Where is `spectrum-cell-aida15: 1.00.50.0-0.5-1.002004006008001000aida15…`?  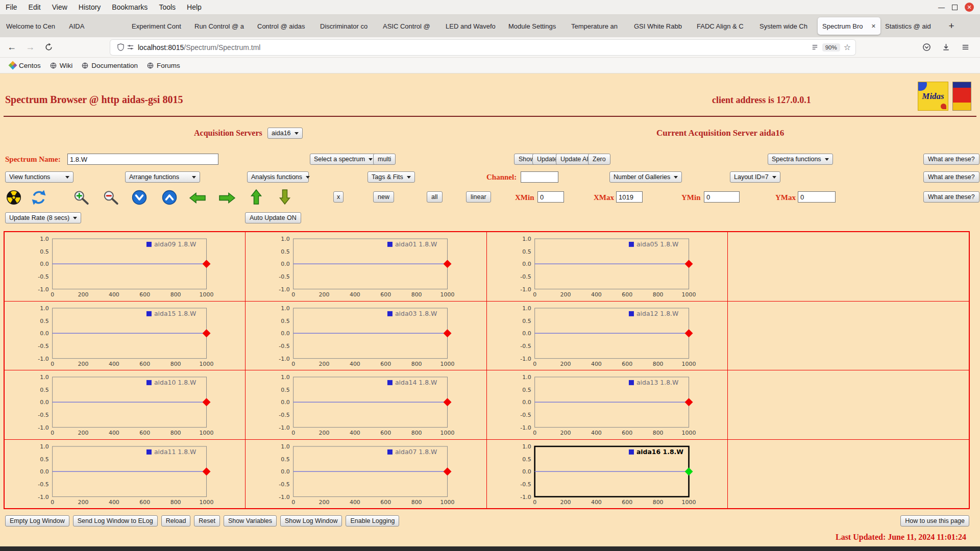 spectrum-cell-aida15: 1.00.50.0-0.5-1.002004006008001000aida15… is located at coordinates (125, 336).